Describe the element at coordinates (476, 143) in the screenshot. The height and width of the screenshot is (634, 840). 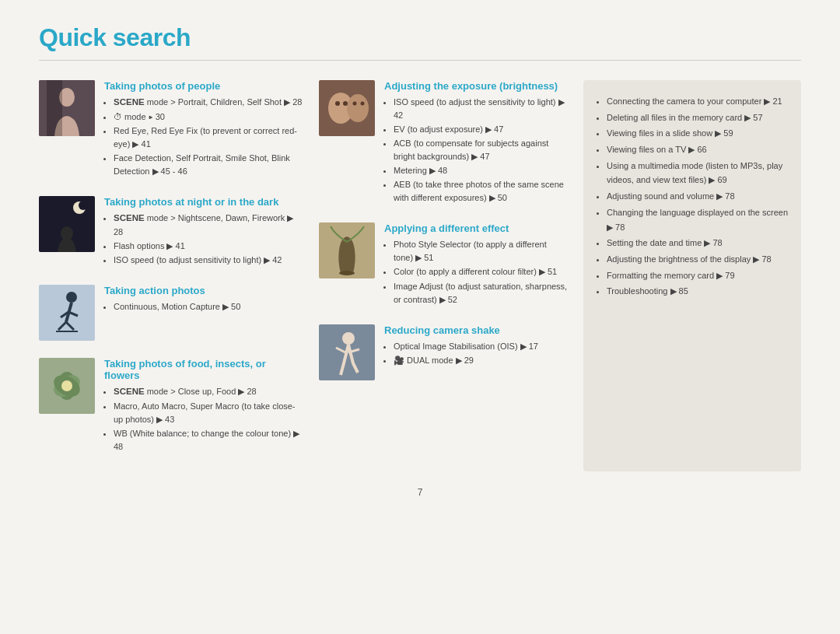
I see `section-exposure-content: Adjusting the exposure (brightness) ISO …` at that location.